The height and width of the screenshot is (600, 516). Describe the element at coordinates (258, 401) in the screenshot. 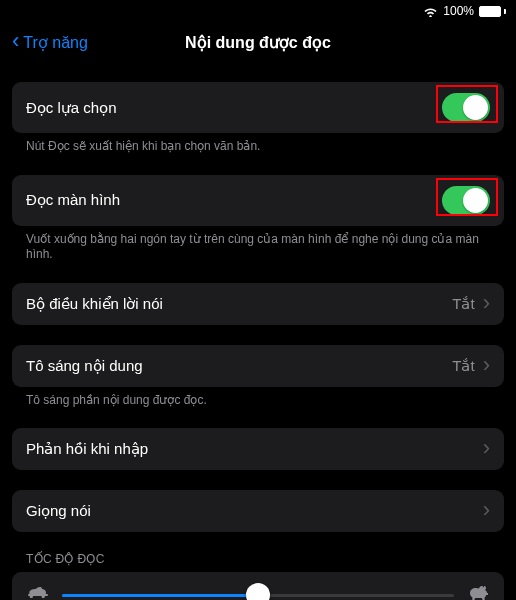

I see `highlight-content-caption: Tô sáng phần nội dung được đọc.` at that location.